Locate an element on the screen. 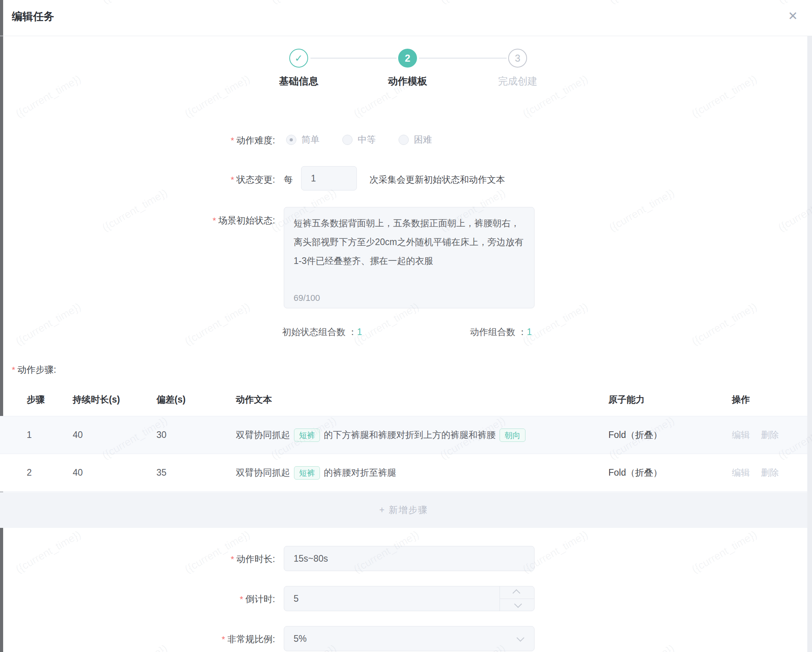 The width and height of the screenshot is (812, 652). add-step-button: + 新增步骤 is located at coordinates (404, 510).